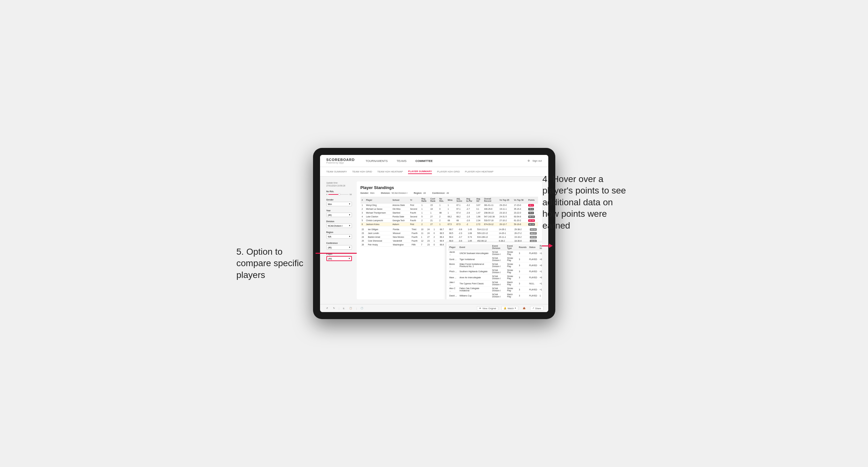  What do you see at coordinates (334, 308) in the screenshot?
I see `toolbar-redo: ↻` at bounding box center [334, 308].